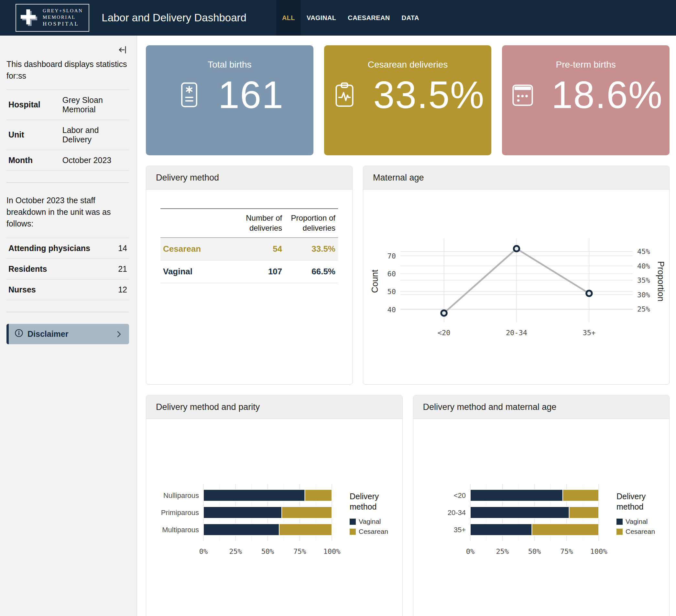  Describe the element at coordinates (364, 496) in the screenshot. I see `svg-text: Delivery` at that location.